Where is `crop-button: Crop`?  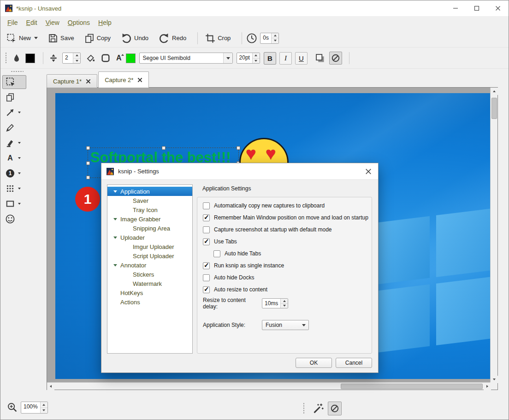 crop-button: Crop is located at coordinates (218, 38).